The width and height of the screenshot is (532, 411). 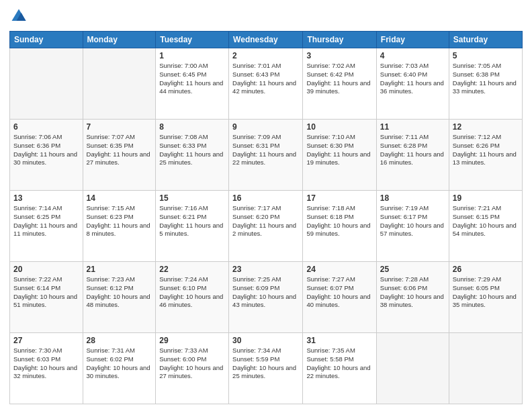 I want to click on day-info: Sunrise: 7:27 AM Sunset: 6:07 PM Dayligh…, so click(x=339, y=293).